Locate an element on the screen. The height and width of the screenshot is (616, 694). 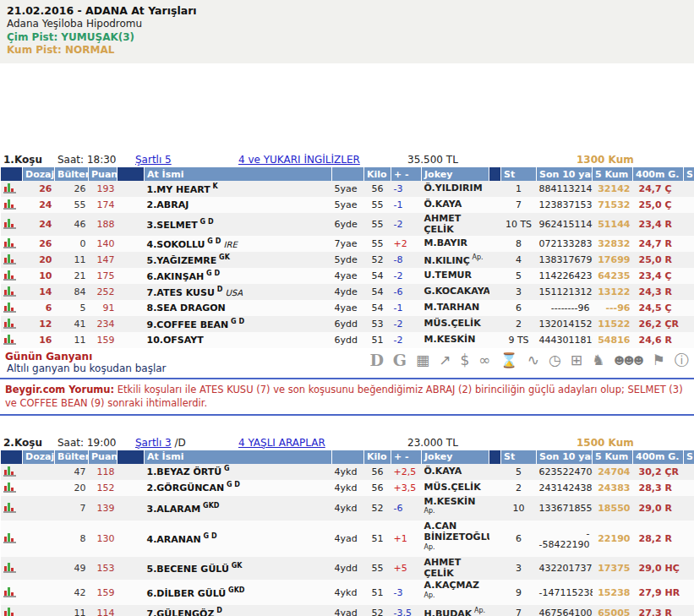
last10-results: 1320141522 is located at coordinates (565, 324).